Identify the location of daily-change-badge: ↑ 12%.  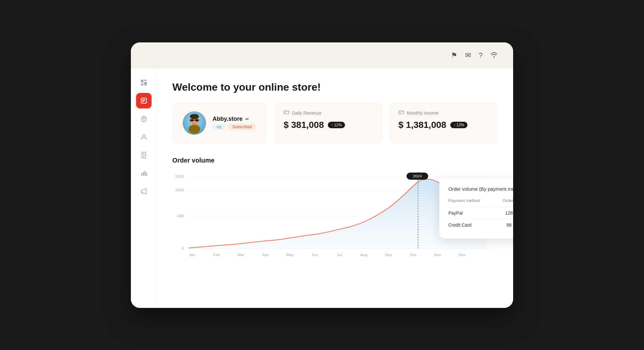
(336, 125).